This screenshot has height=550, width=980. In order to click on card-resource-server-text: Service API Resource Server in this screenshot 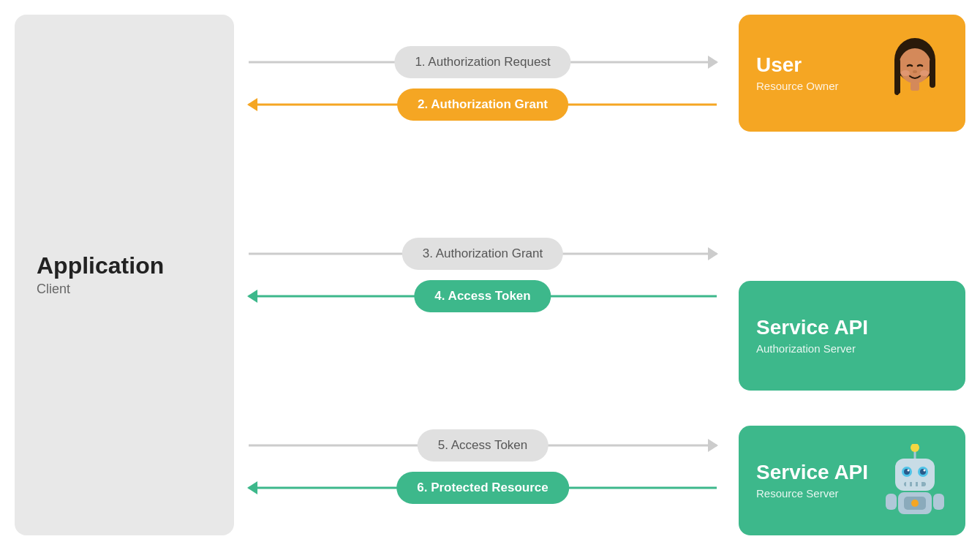, I will do `click(815, 481)`.